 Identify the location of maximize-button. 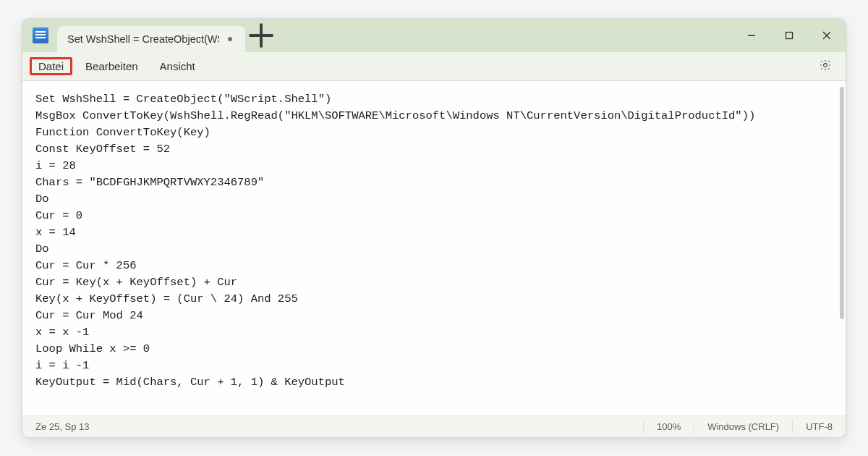
(789, 35).